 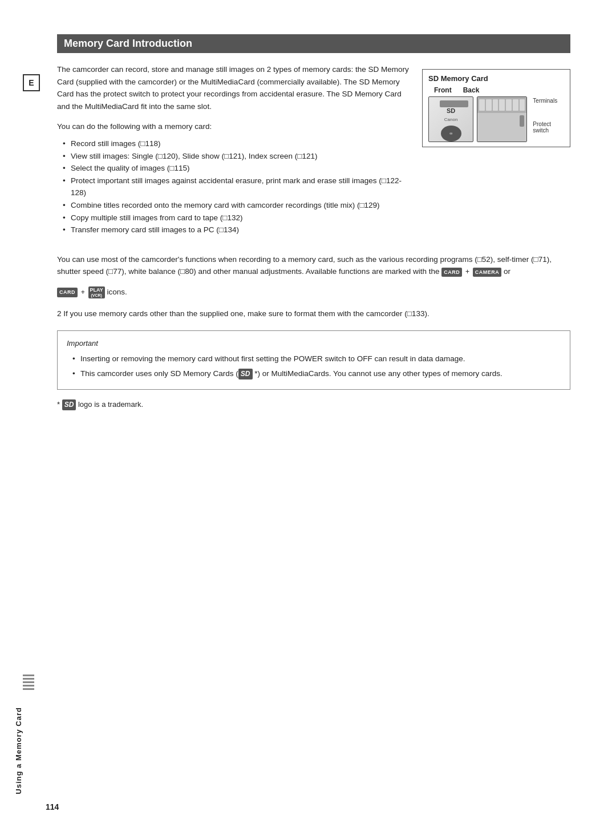 What do you see at coordinates (549, 127) in the screenshot?
I see `protect-label: Protect switch` at bounding box center [549, 127].